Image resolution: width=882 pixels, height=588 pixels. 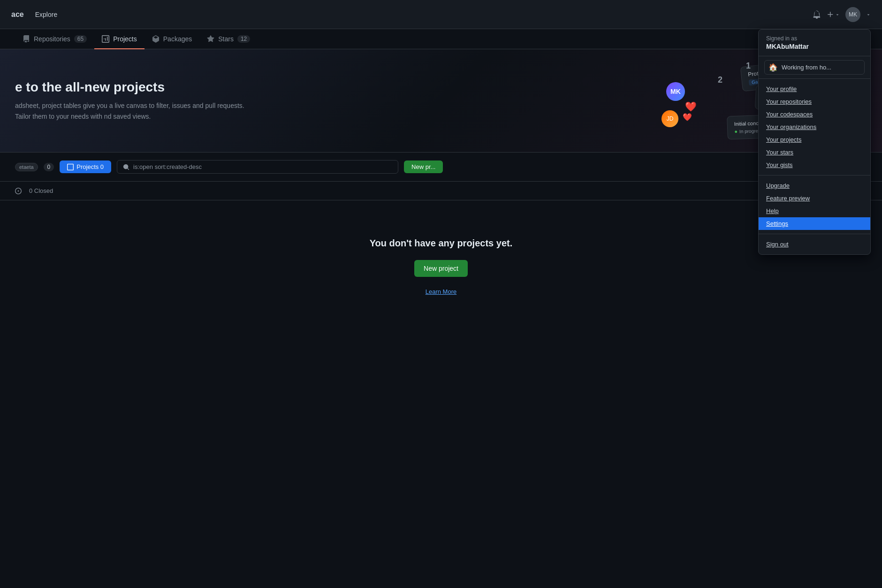 What do you see at coordinates (814, 198) in the screenshot?
I see `dropdown-item-feature-preview: Feature preview` at bounding box center [814, 198].